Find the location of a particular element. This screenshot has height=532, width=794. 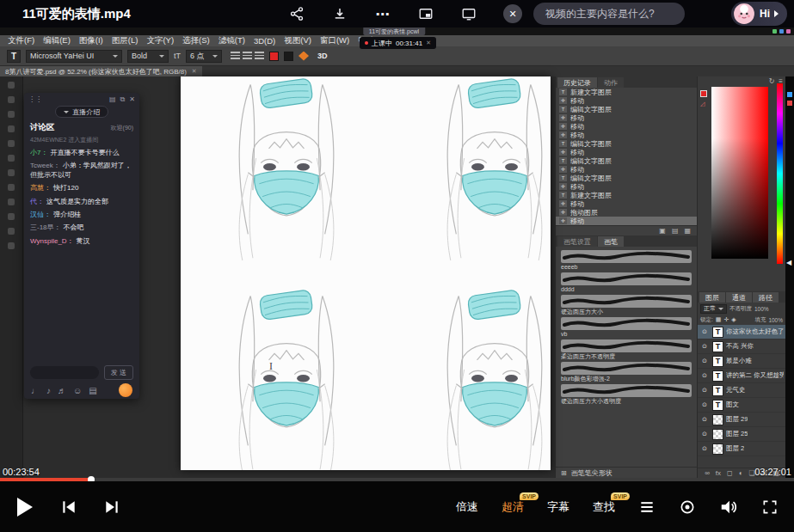

tab-brushes: 画笔 is located at coordinates (611, 242).